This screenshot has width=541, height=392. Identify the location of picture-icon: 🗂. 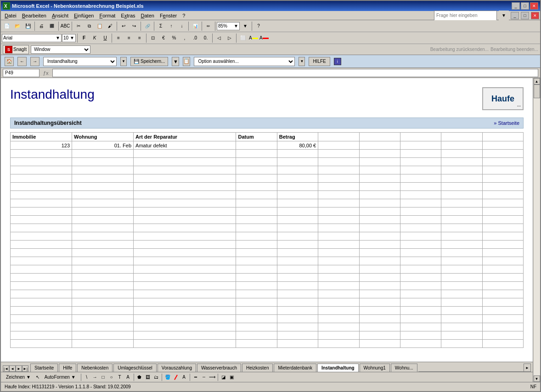
(156, 377).